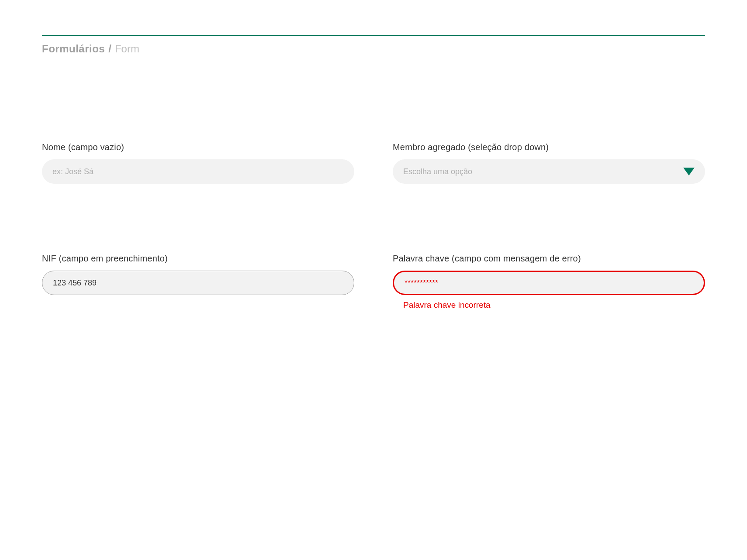 This screenshot has width=747, height=560. Describe the element at coordinates (549, 163) in the screenshot. I see `field-membro: Membro agregado (seleção drop down) Esco…` at that location.